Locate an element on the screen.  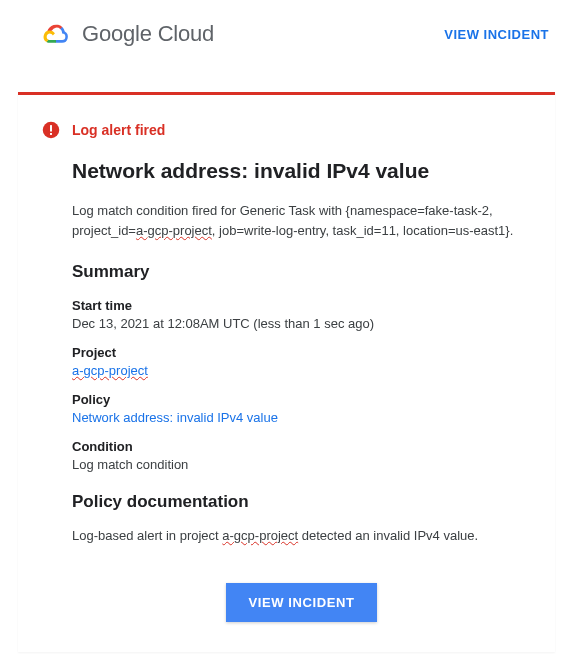
project-link: a-gcp-project is located at coordinates (302, 370).